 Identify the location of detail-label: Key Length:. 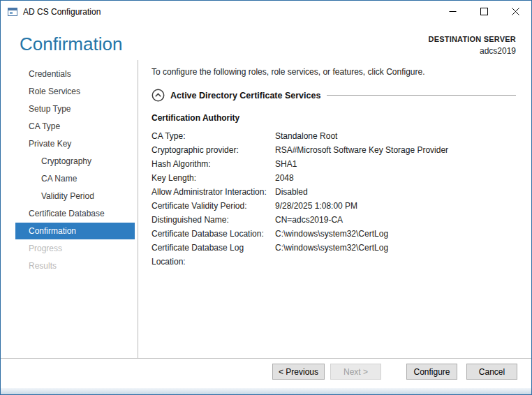
(214, 178).